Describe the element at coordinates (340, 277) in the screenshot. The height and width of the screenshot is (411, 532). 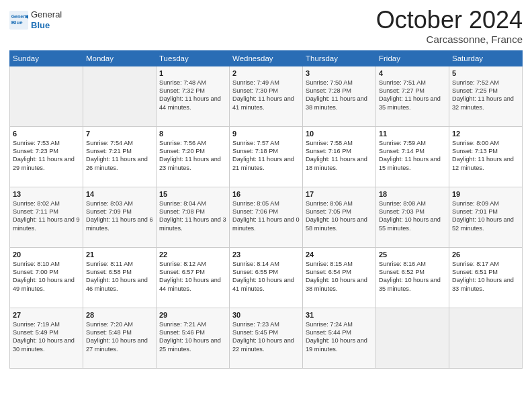
I see `calendar-cell: 24Sunrise: 8:15 AM Sunset: 6:54 PM Dayli…` at that location.